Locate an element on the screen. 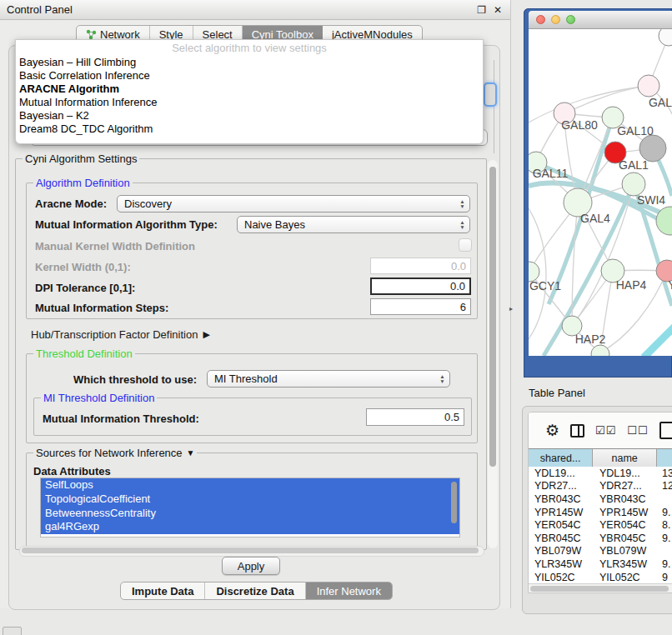 The image size is (672, 635). algorithm-dropdown-popup: Select algorithm to view settings Bayesi… is located at coordinates (249, 92).